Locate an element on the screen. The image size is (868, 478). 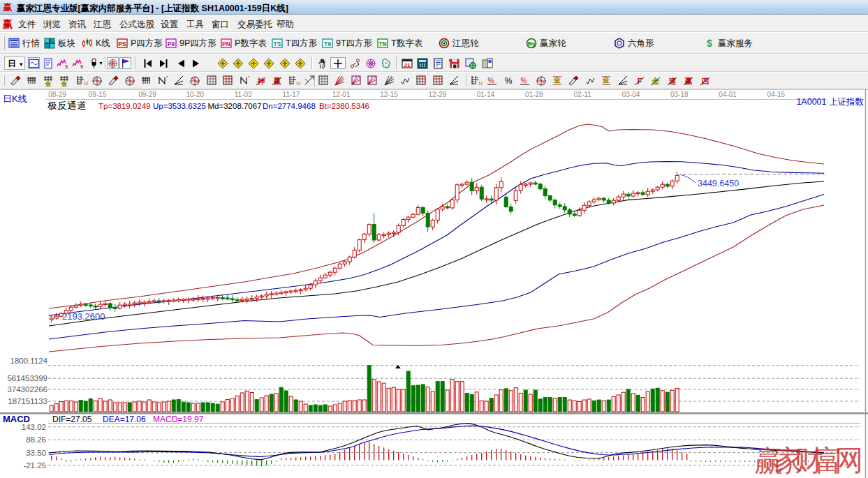
svg-text: 12-01 is located at coordinates (341, 95).